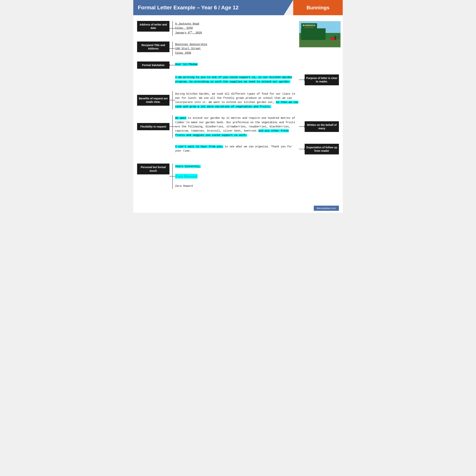 This screenshot has height=476, width=476. What do you see at coordinates (199, 147) in the screenshot?
I see `para4-highlight: I can't wait to hear from you,` at bounding box center [199, 147].